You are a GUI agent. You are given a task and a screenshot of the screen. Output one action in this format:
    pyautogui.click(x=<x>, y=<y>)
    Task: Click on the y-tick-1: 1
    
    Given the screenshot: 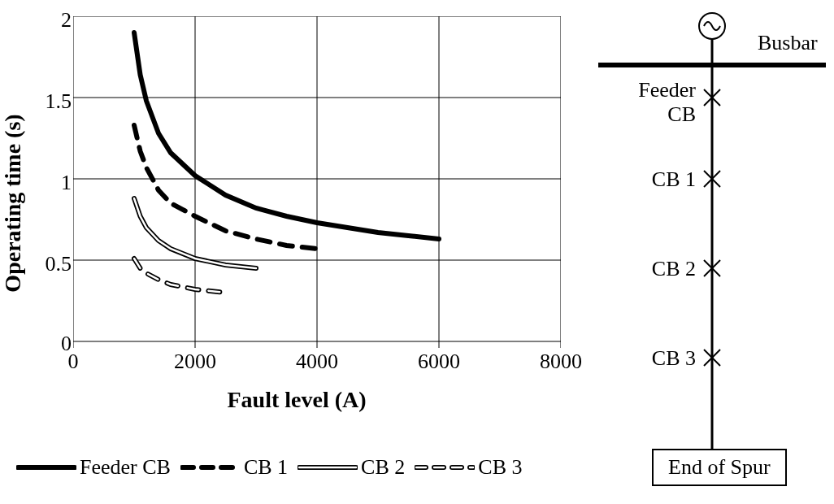 What is the action you would take?
    pyautogui.click(x=62, y=183)
    